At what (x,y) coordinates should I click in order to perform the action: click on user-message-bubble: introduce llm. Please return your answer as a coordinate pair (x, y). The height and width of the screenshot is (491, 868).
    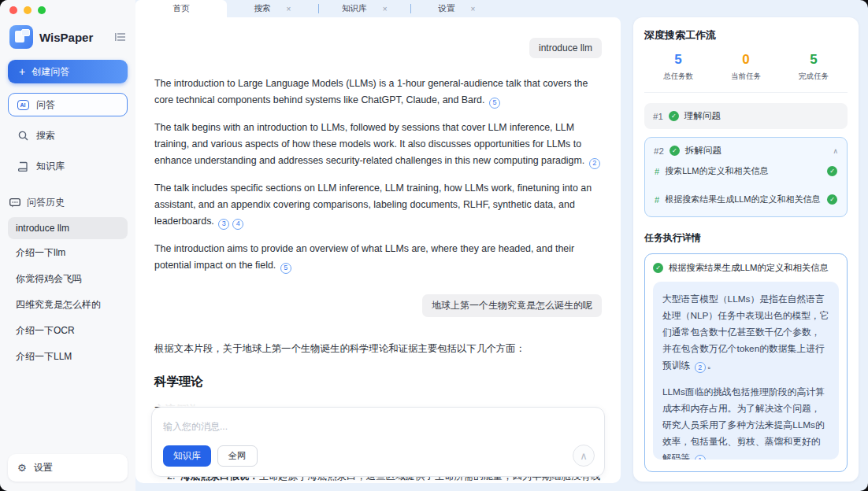
    Looking at the image, I should click on (566, 48).